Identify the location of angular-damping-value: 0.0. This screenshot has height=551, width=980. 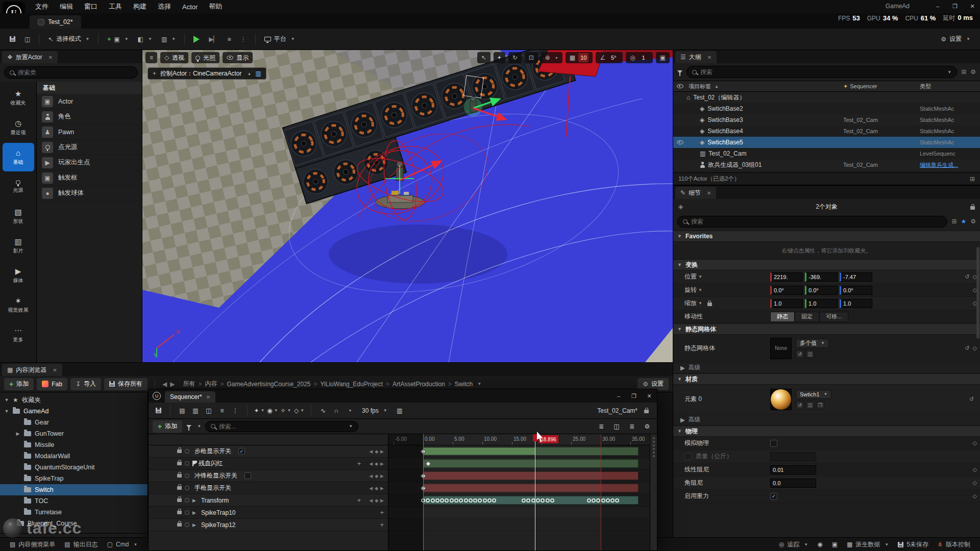
(793, 483).